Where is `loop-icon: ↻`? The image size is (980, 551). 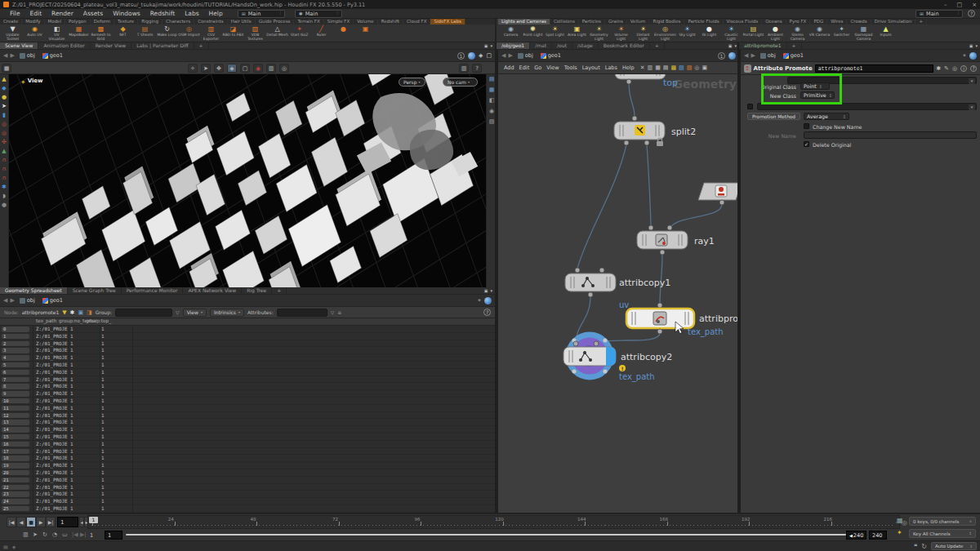
loop-icon: ↻ is located at coordinates (45, 535).